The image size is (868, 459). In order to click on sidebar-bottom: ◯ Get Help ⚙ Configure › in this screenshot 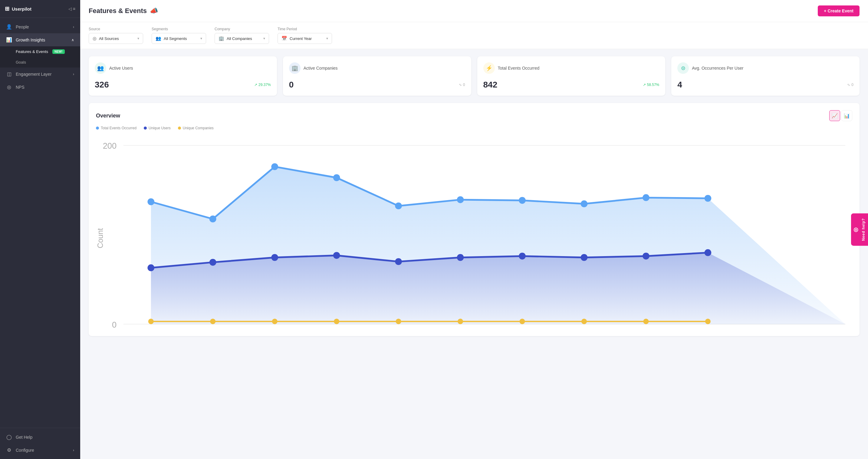, I will do `click(40, 443)`.